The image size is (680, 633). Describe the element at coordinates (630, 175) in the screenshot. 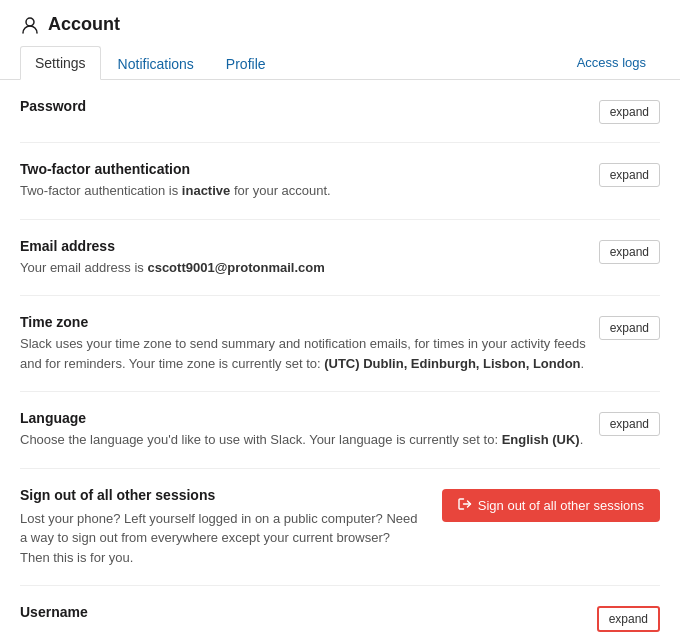

I see `two-factor-expand-button: expand` at that location.